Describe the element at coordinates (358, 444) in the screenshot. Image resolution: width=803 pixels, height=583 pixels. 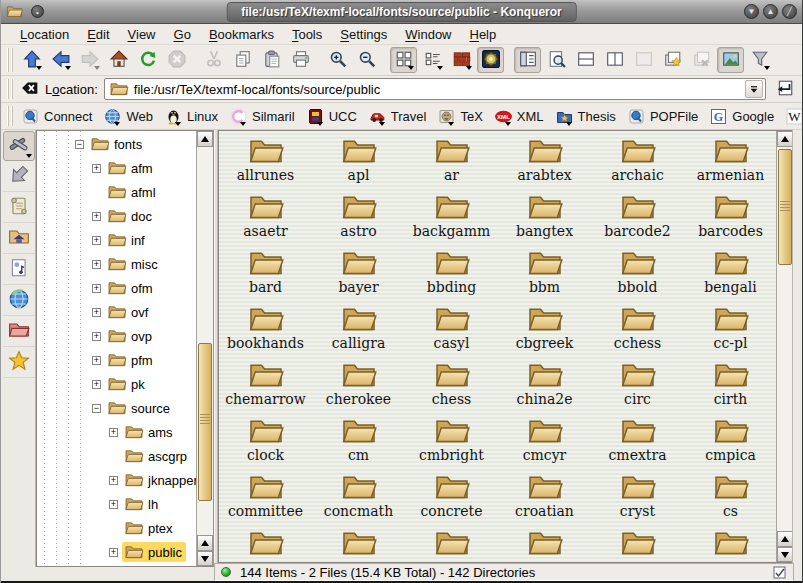
I see `folder-item-cm: cm` at that location.